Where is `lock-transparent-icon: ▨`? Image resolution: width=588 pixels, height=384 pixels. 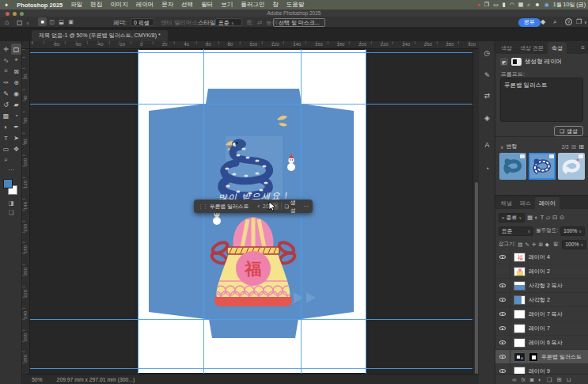
lock-transparent-icon: ▨ is located at coordinates (520, 245).